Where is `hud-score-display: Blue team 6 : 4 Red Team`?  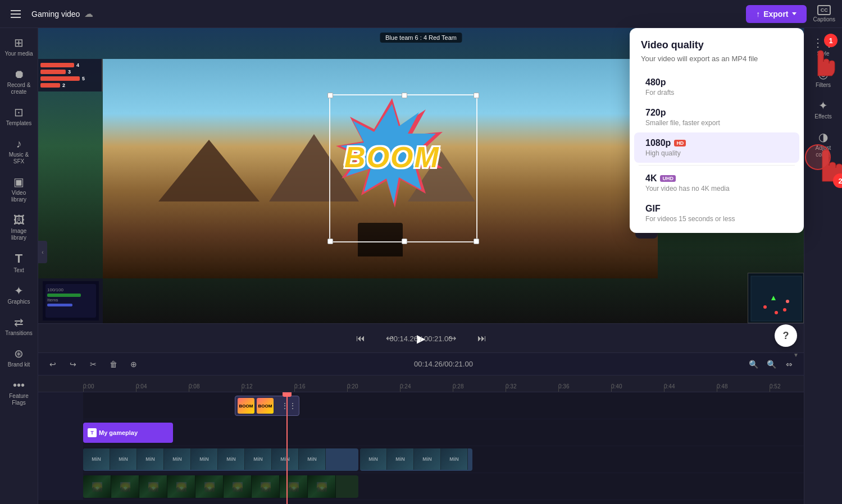
hud-score-display: Blue team 6 : 4 Red Team is located at coordinates (421, 38).